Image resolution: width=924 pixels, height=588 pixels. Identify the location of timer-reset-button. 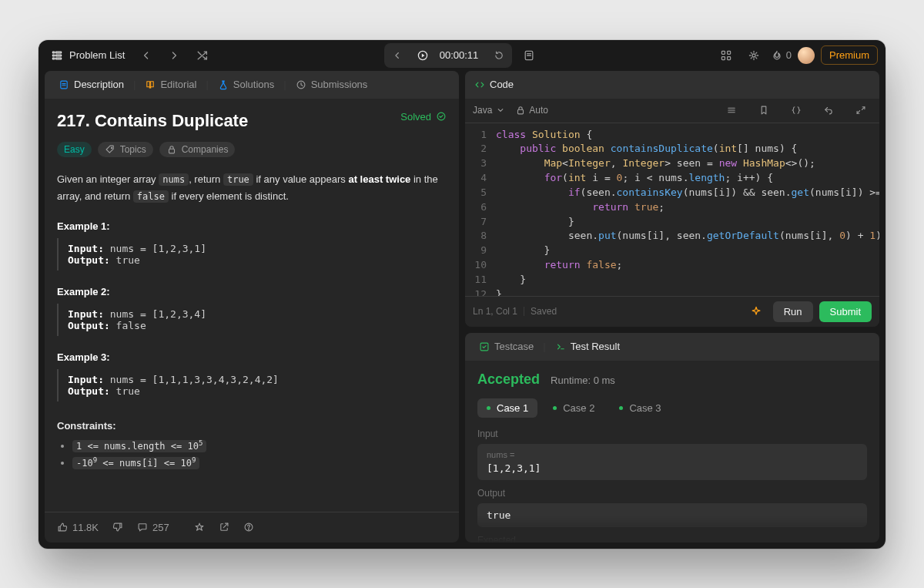
(499, 55).